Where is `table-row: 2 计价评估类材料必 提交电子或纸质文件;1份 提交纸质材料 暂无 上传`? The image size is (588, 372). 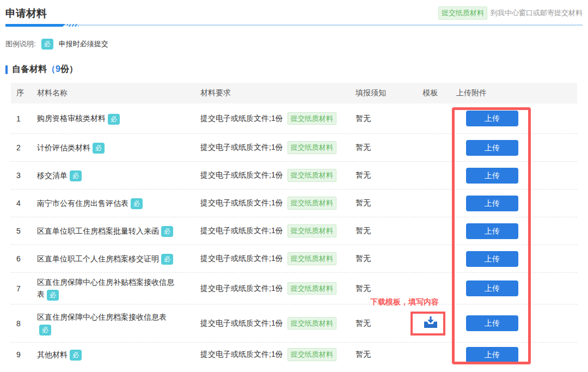 table-row: 2 计价评估类材料必 提交电子或纸质文件;1份 提交纸质材料 暂无 上传 is located at coordinates (294, 148).